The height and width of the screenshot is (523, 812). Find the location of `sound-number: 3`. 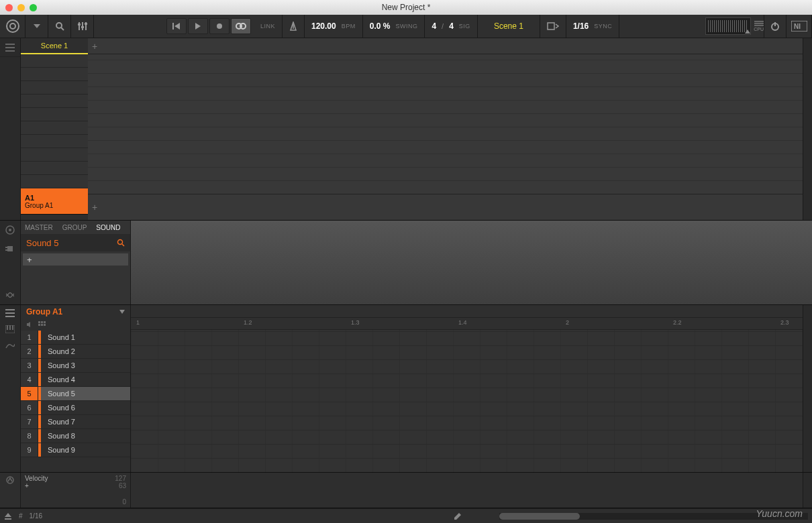

sound-number: 3 is located at coordinates (30, 365).